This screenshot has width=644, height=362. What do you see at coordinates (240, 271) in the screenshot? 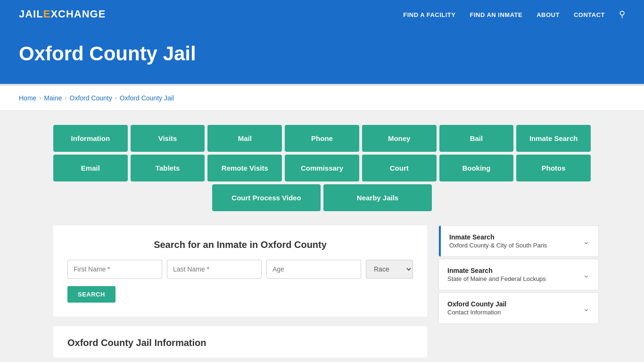
I see `inmate-search-box: Search for an Inmate in Oxford County Ra…` at bounding box center [240, 271].